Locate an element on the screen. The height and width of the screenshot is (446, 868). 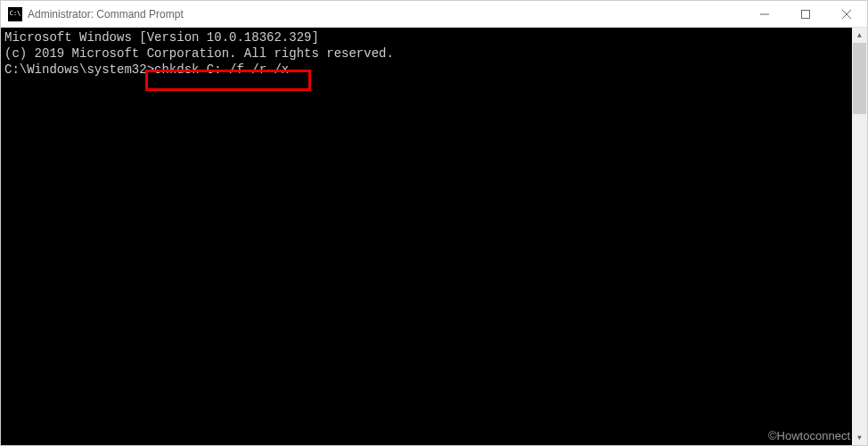
minimize-button is located at coordinates (765, 14).